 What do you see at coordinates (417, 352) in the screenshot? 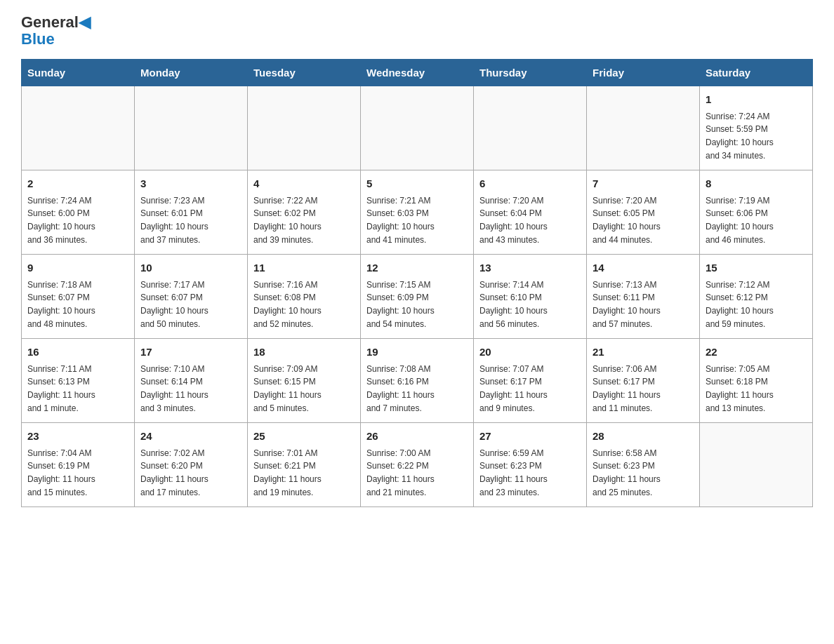
I see `day-number: 19` at bounding box center [417, 352].